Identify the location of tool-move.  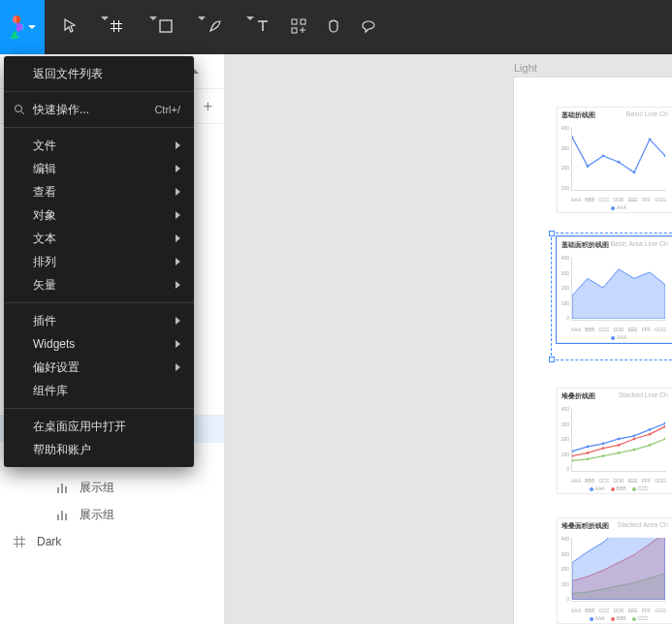
(80, 27).